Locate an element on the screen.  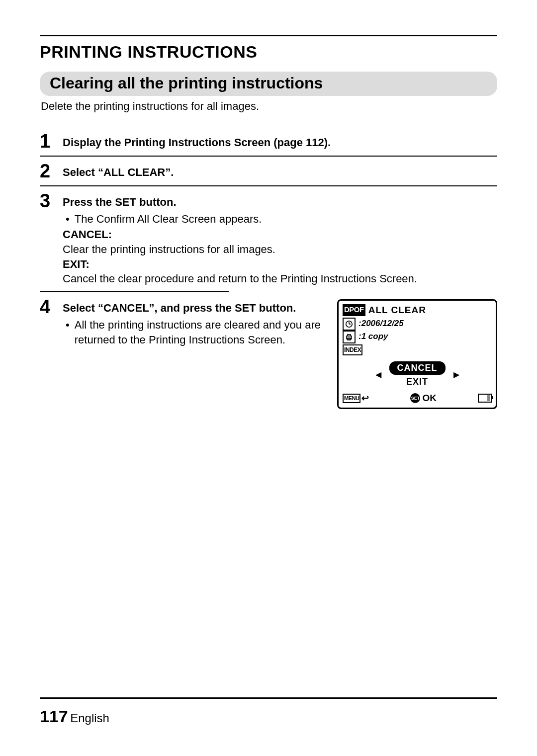
def-term: EXIT: is located at coordinates (280, 264).